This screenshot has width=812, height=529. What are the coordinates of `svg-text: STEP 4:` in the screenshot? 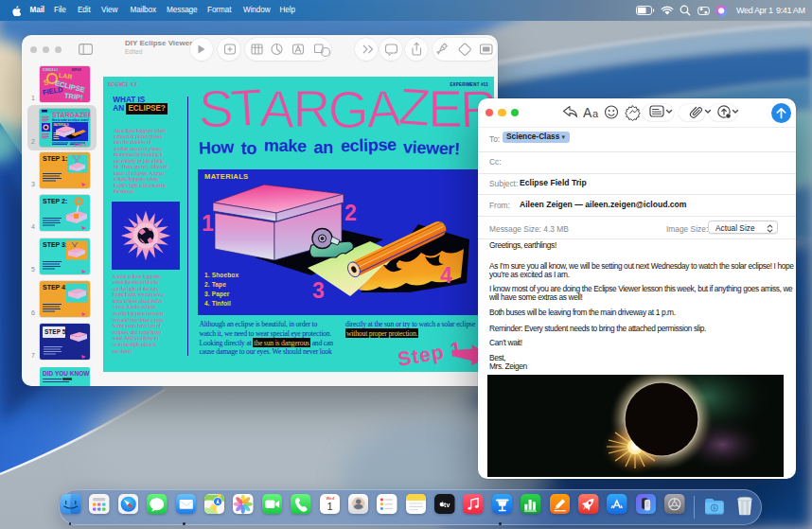 It's located at (55, 288).